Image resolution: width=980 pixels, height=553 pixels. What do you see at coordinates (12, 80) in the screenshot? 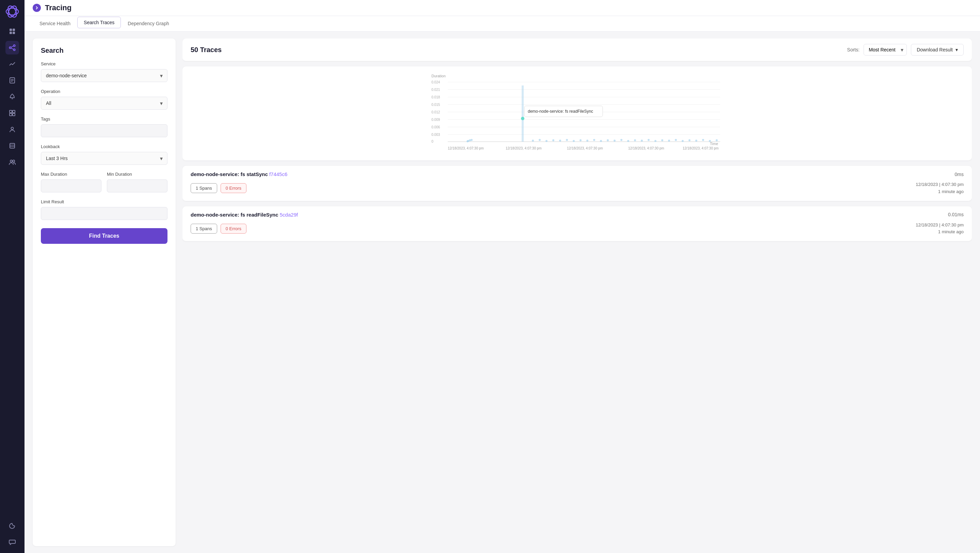
I see `sidebar-item-logs` at bounding box center [12, 80].